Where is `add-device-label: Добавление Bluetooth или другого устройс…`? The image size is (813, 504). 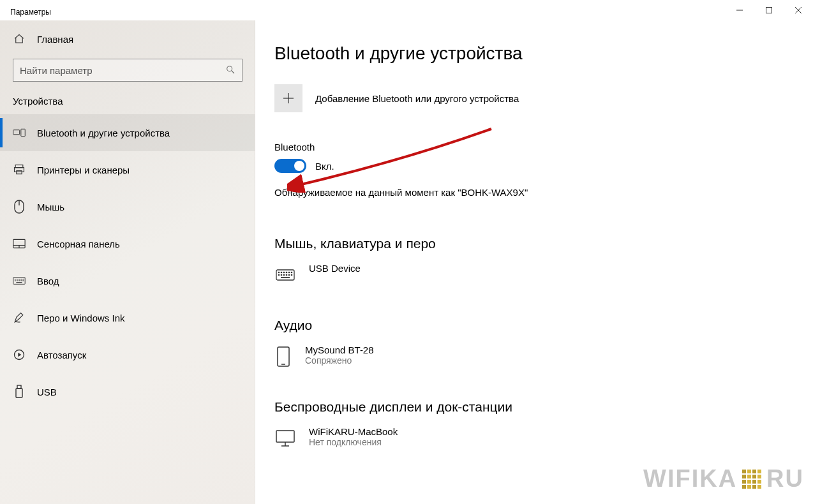 add-device-label: Добавление Bluetooth или другого устройс… is located at coordinates (417, 98).